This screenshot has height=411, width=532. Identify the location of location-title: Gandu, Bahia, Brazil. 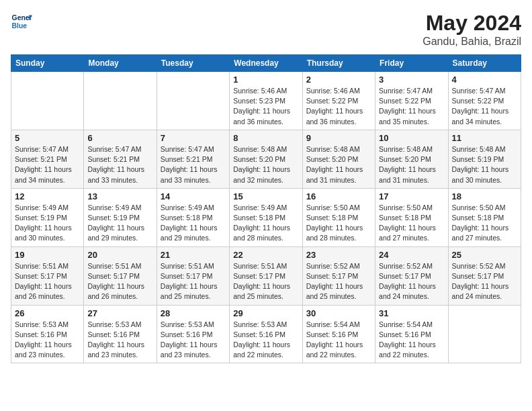
(472, 42).